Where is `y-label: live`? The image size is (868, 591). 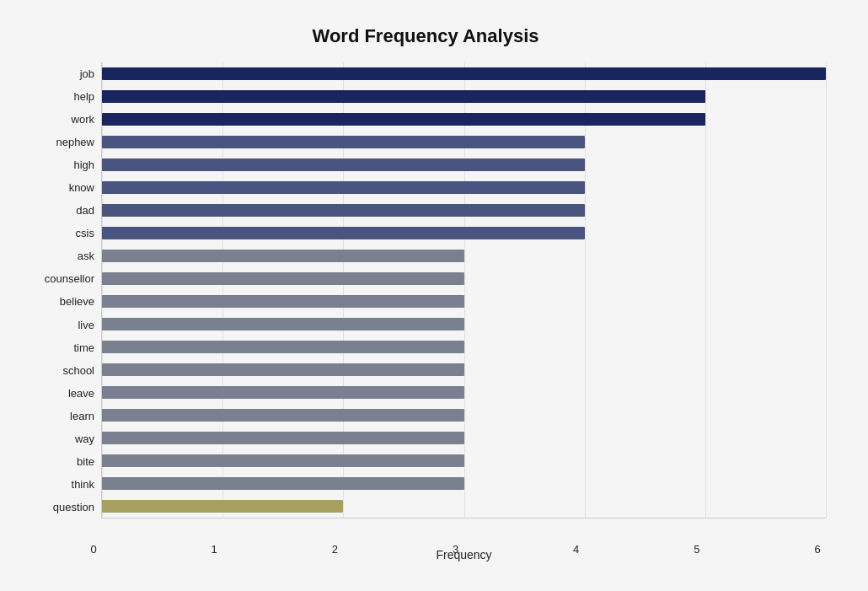 y-label: live is located at coordinates (86, 325).